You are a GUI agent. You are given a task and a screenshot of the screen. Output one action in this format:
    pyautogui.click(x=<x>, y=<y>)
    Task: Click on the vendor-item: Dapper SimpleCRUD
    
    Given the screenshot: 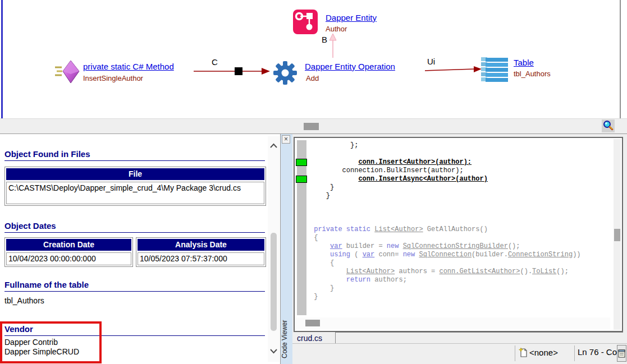 What is the action you would take?
    pyautogui.click(x=42, y=352)
    